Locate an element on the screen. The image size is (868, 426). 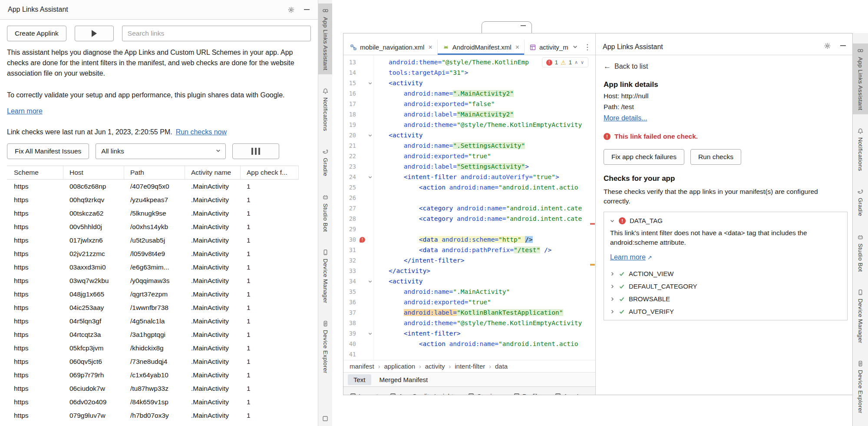
breadcrumb-item-intent-filter: intent-filter is located at coordinates (470, 366).